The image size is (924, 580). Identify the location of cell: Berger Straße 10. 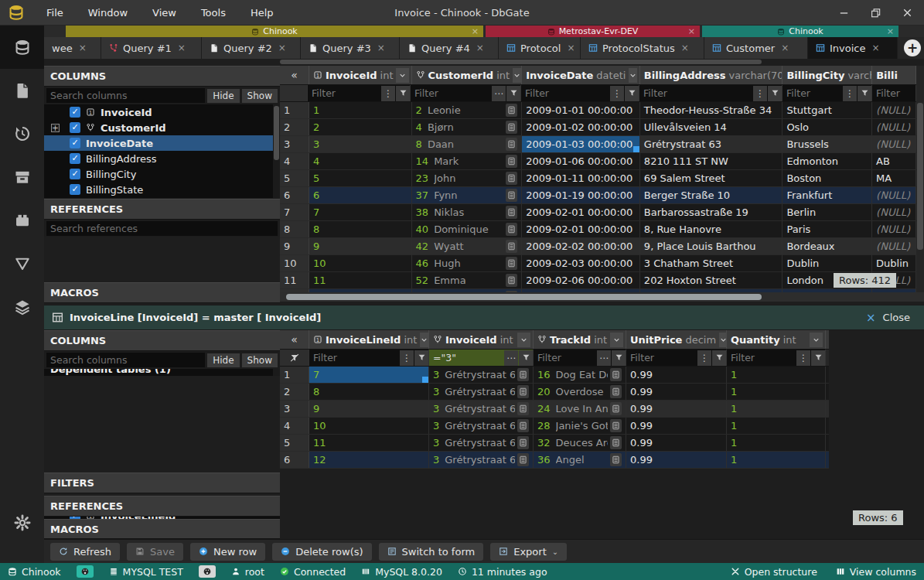
(711, 195).